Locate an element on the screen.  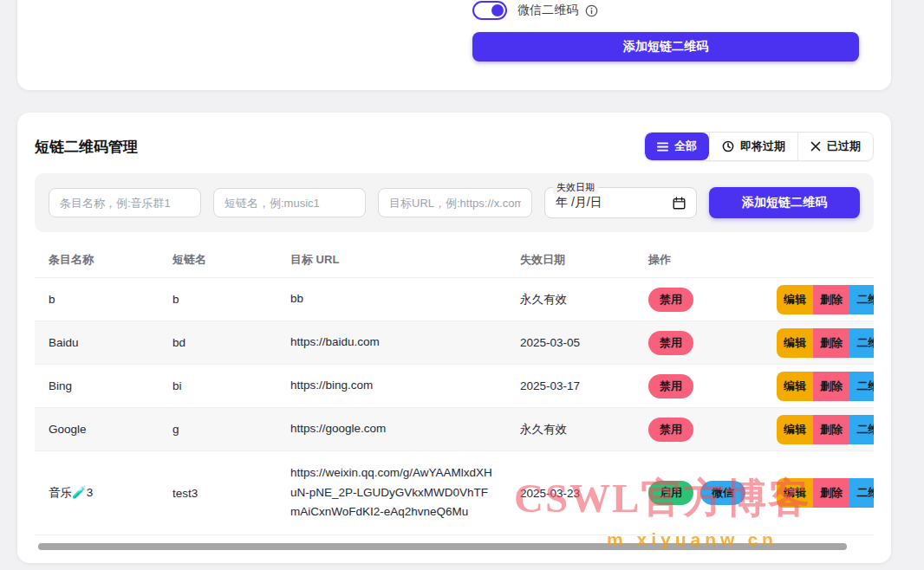
entry-name-input is located at coordinates (125, 203).